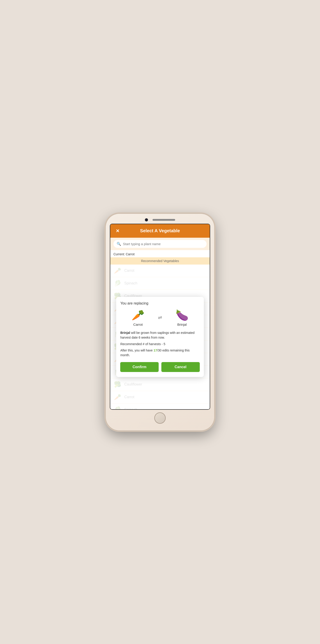 The image size is (320, 644). I want to click on confirm-button: Confirm, so click(140, 367).